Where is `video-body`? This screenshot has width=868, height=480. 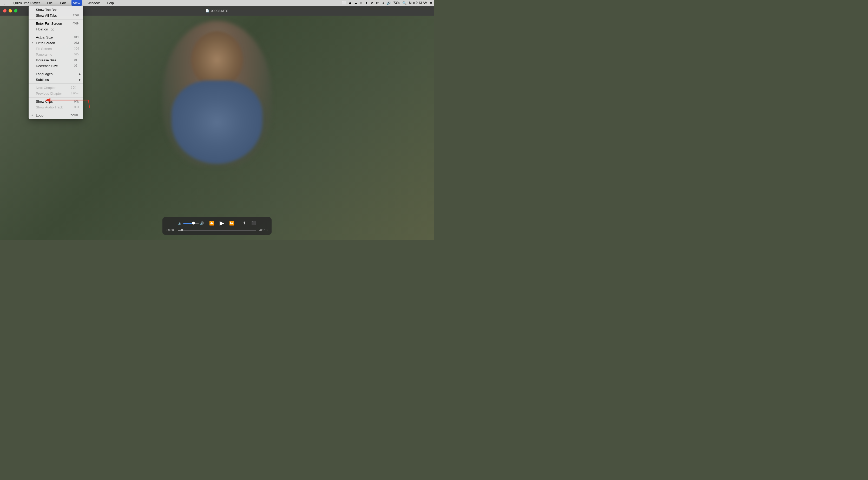
video-body is located at coordinates (217, 122).